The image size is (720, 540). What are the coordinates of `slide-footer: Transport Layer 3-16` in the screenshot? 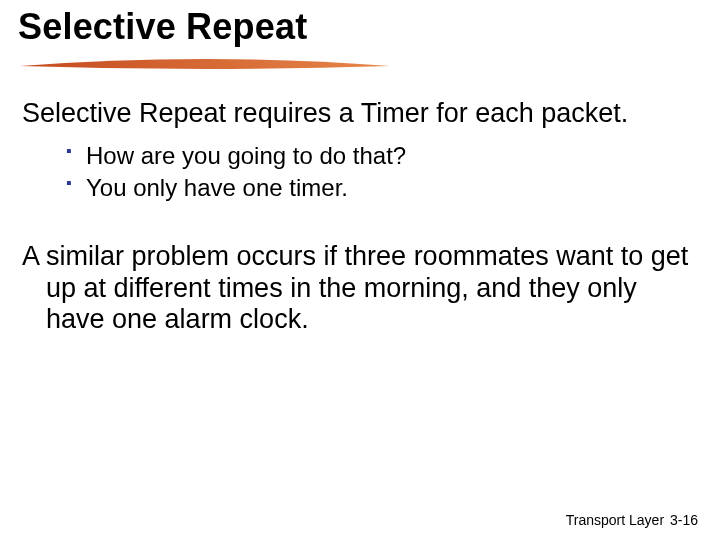 It's located at (632, 520).